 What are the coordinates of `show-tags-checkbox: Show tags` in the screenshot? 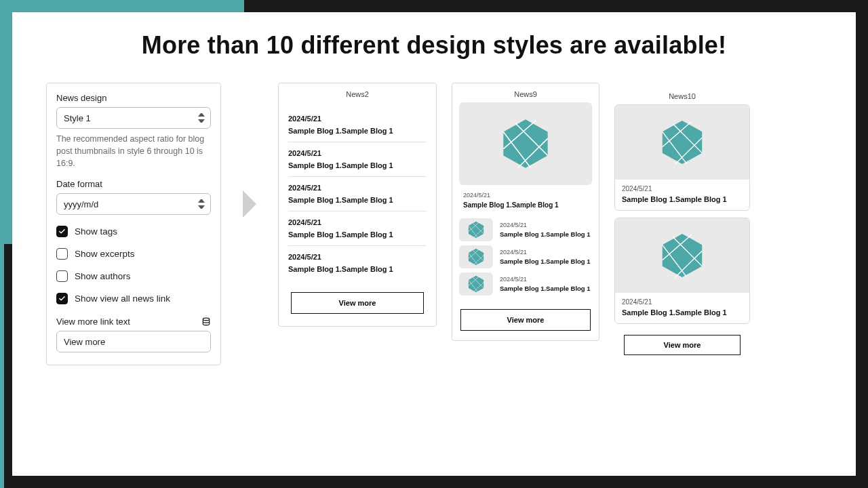 It's located at (134, 232).